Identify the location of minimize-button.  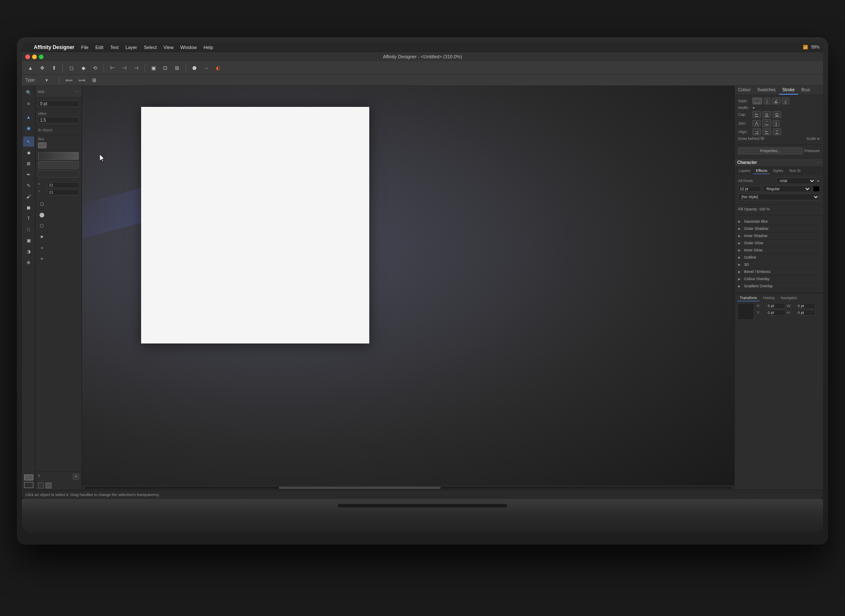
(35, 57).